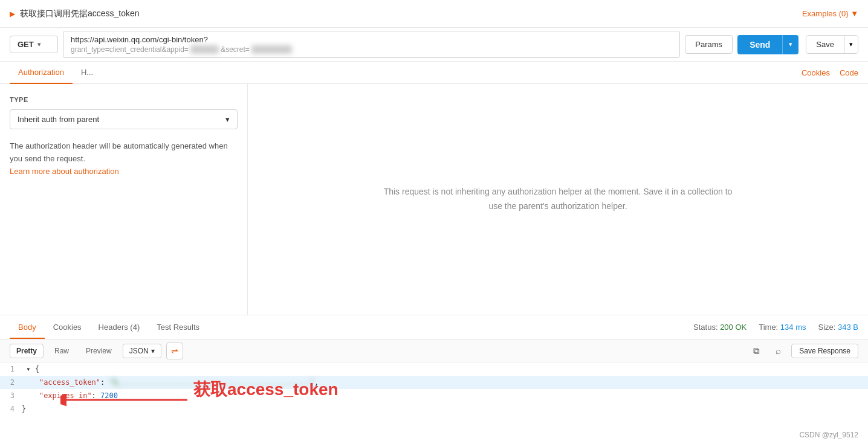  What do you see at coordinates (34, 45) in the screenshot?
I see `method-select: GET ▾` at bounding box center [34, 45].